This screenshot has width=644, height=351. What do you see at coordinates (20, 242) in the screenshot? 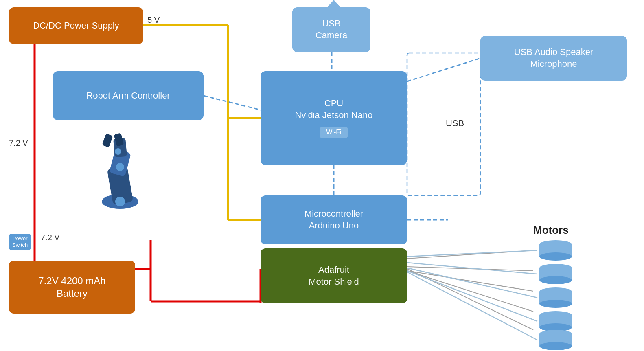
I see `power-switch-label: PowerSwitch` at bounding box center [20, 242].